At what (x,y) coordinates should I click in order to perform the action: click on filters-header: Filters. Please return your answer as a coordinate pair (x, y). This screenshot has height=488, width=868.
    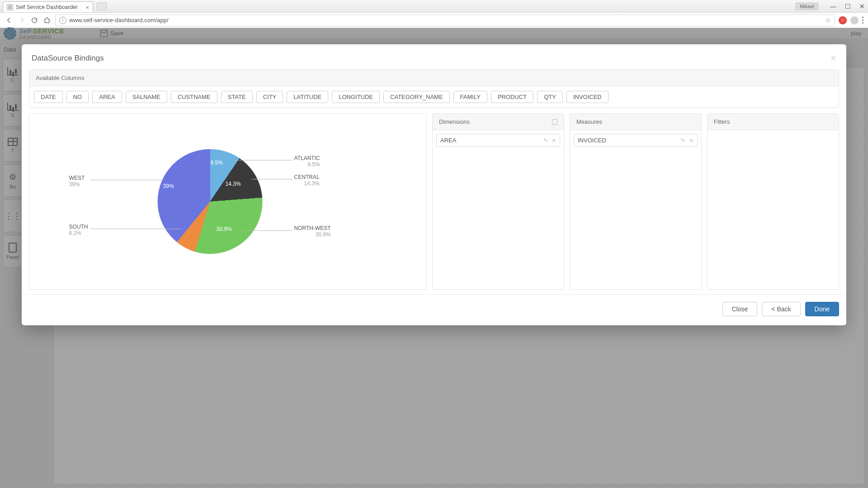
    Looking at the image, I should click on (722, 122).